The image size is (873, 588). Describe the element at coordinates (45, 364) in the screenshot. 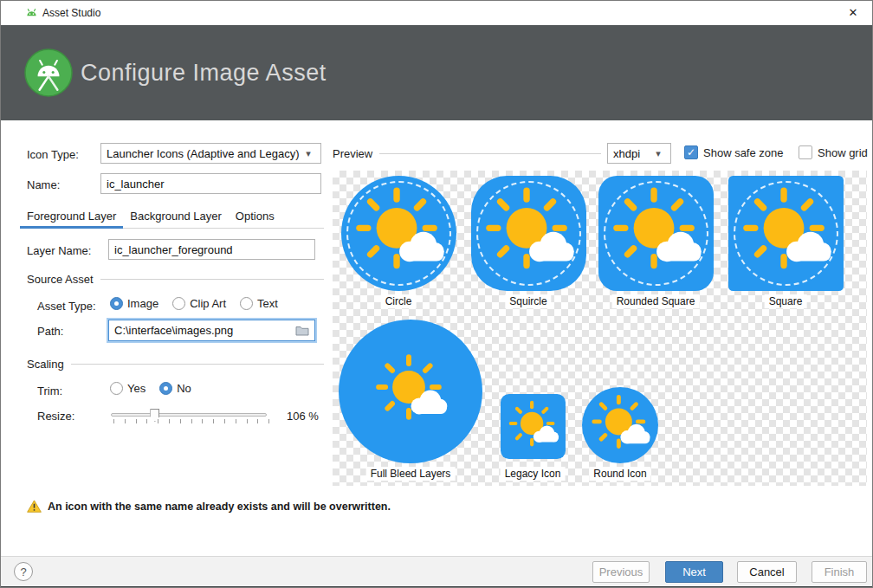

I see `scaling-section-label: Scaling` at that location.